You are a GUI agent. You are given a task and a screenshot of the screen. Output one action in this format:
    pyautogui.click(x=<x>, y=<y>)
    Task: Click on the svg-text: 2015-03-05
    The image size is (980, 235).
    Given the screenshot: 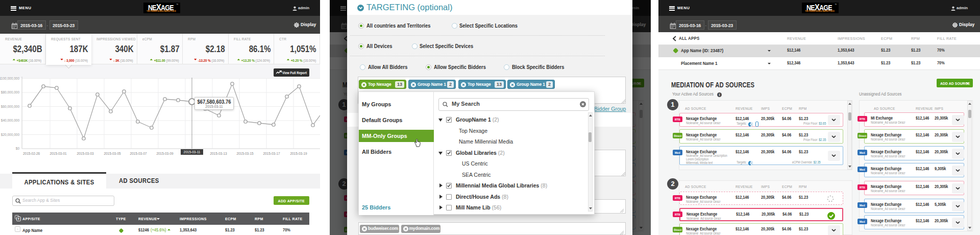 What is the action you would take?
    pyautogui.click(x=112, y=153)
    